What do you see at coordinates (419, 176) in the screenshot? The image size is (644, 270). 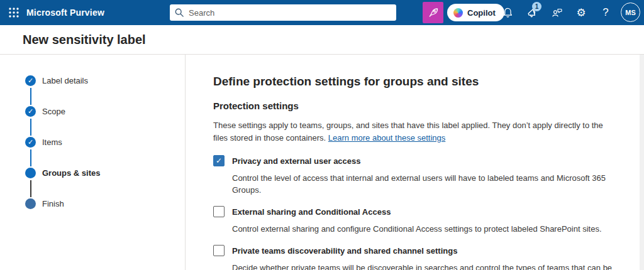 I see `option-privacy-external-access: ✓ Privacy and external user access Contr…` at bounding box center [419, 176].